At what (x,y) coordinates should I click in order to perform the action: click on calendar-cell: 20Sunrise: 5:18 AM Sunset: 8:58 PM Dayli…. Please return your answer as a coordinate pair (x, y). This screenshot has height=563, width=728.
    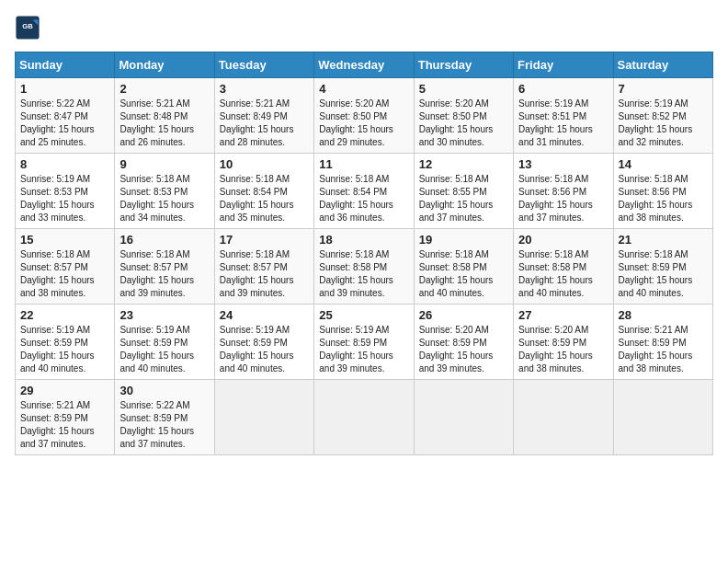
    Looking at the image, I should click on (563, 267).